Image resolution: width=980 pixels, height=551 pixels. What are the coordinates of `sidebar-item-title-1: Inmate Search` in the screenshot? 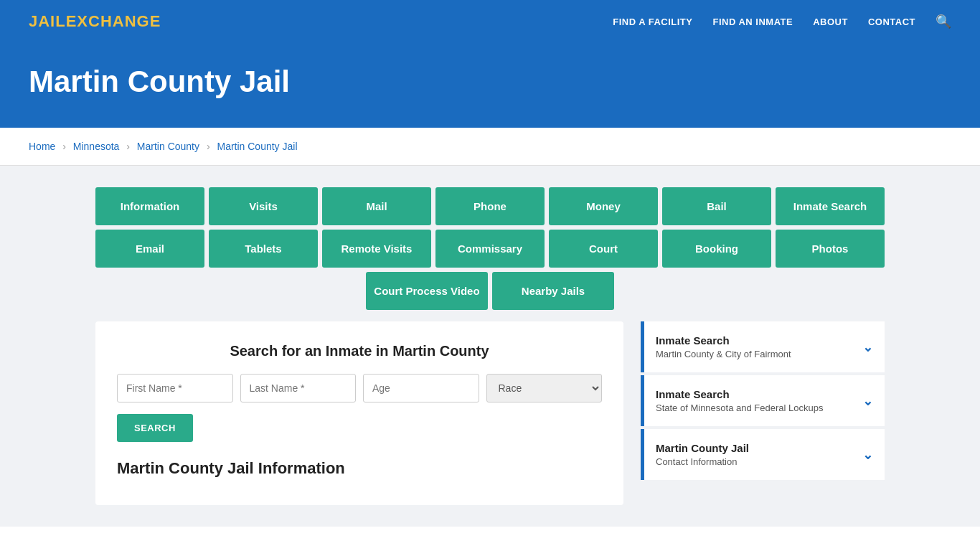 It's located at (739, 395).